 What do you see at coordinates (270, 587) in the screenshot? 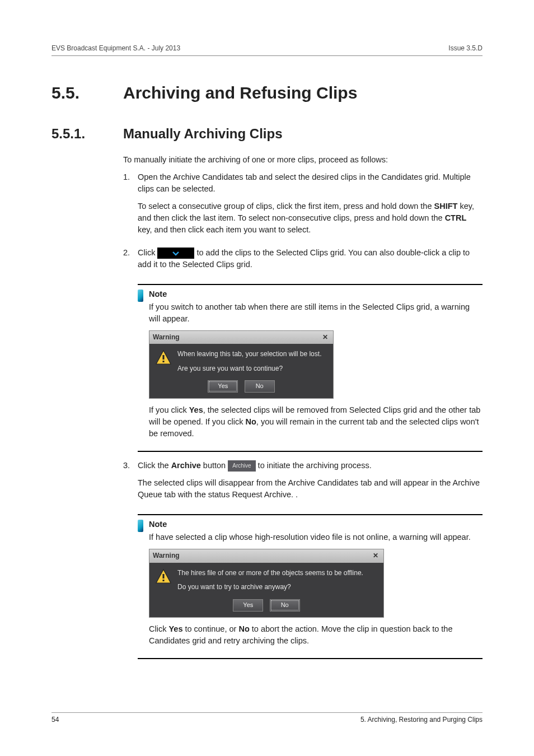
I see `dialog-2-line2: Do you want to try to archive anyway?` at bounding box center [270, 587].